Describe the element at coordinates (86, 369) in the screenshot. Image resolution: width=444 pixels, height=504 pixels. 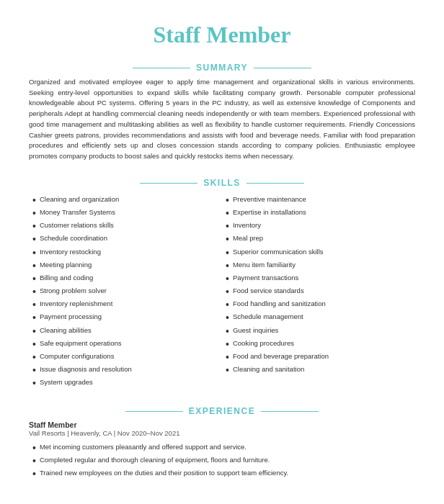
I see `skill-label: Issue diagnosis and resolution` at that location.